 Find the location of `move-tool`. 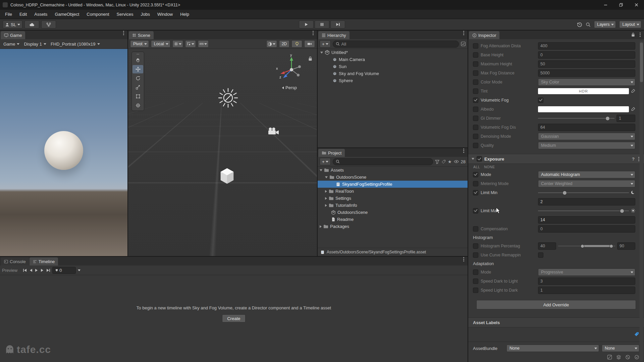

move-tool is located at coordinates (138, 69).